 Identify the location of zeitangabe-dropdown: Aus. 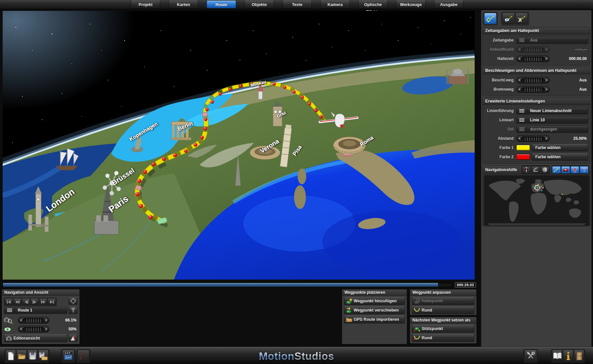
(552, 40).